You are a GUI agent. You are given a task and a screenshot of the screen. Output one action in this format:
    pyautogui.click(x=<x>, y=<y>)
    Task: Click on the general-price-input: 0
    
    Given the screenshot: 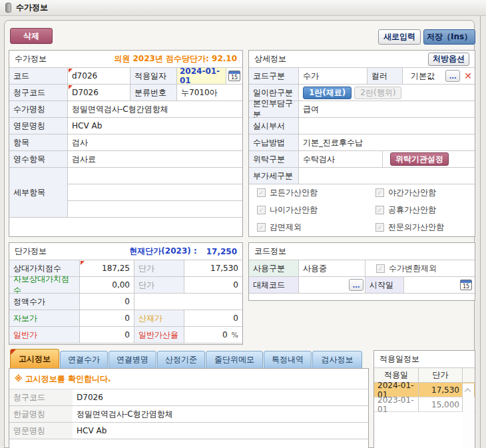 What is the action you would take?
    pyautogui.click(x=107, y=335)
    